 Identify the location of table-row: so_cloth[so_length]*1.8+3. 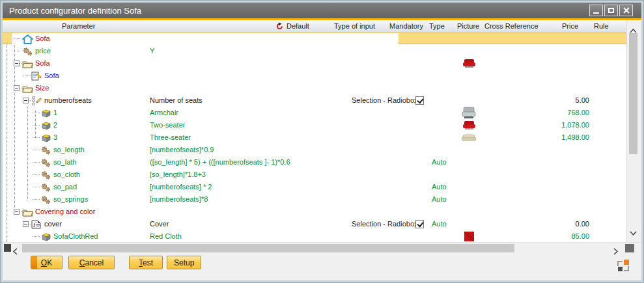
(315, 174).